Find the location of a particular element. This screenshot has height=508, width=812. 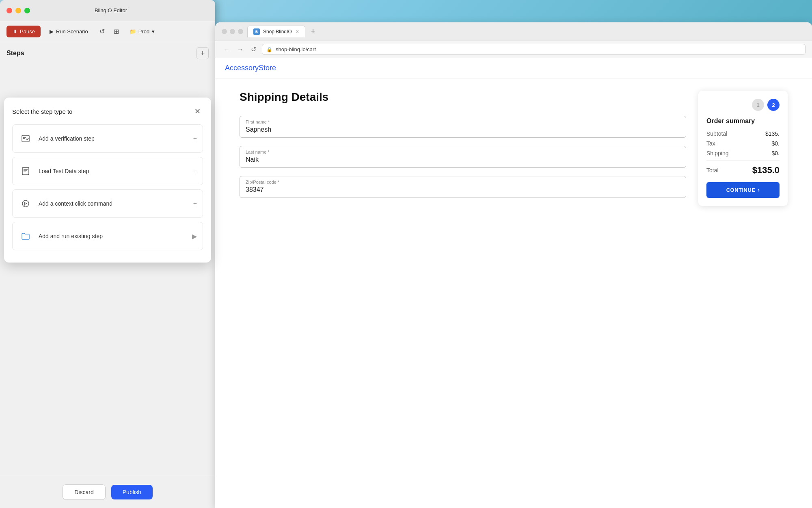

order-total-row: Total $135.0 is located at coordinates (743, 170).